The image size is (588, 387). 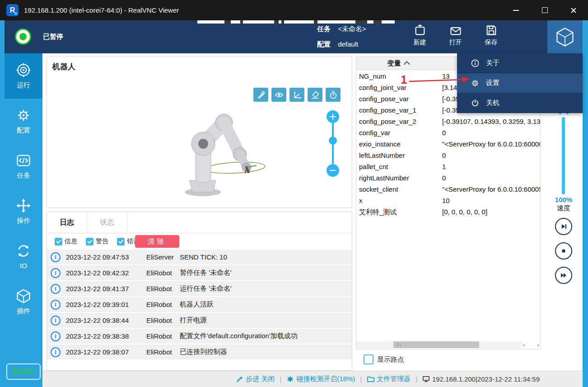 What do you see at coordinates (455, 35) in the screenshot?
I see `open-task-button: 打开` at bounding box center [455, 35].